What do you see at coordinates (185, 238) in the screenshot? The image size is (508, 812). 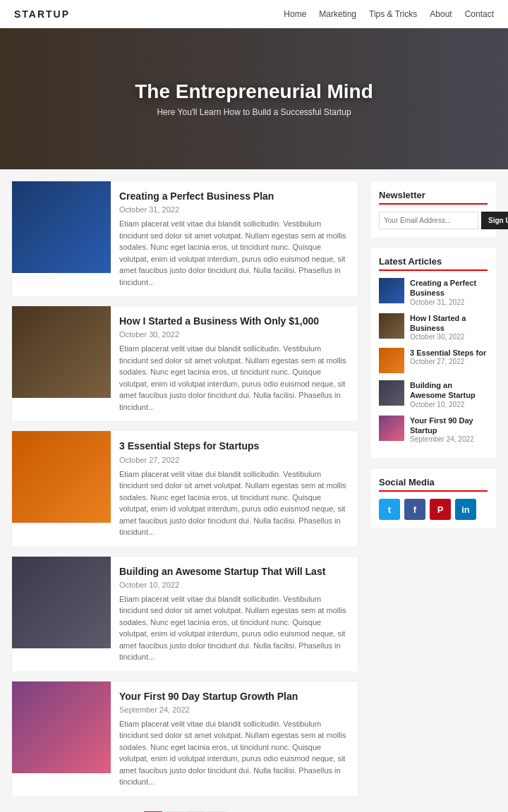 I see `post-card: Creating a Perfect Business Plan October…` at bounding box center [185, 238].